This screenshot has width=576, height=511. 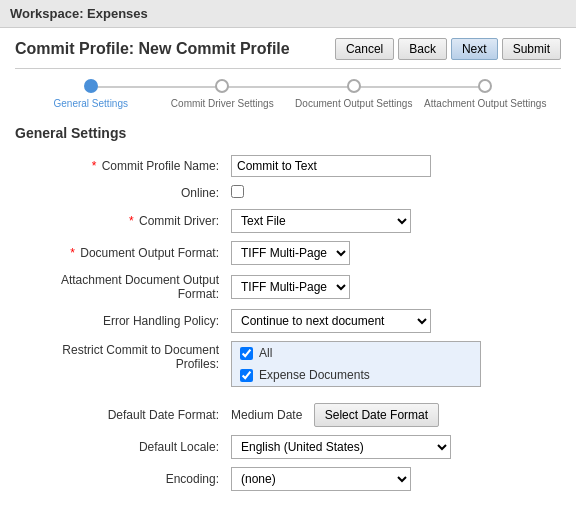 What do you see at coordinates (364, 49) in the screenshot?
I see `cancel-button: Cancel` at bounding box center [364, 49].